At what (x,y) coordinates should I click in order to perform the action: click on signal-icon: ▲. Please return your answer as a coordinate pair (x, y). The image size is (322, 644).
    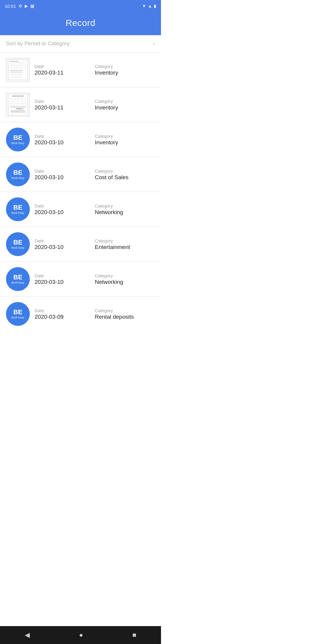
    Looking at the image, I should click on (150, 6).